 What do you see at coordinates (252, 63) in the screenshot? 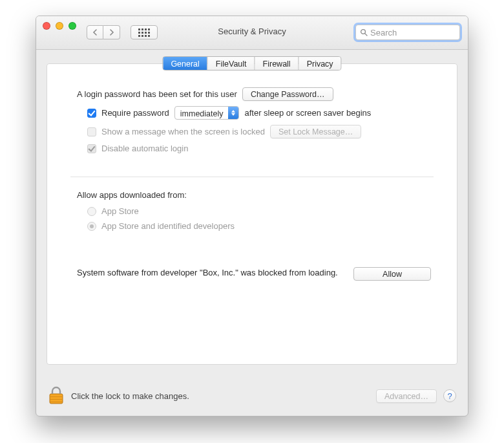
I see `tab-bar: General FileVault Firewall Privacy` at bounding box center [252, 63].